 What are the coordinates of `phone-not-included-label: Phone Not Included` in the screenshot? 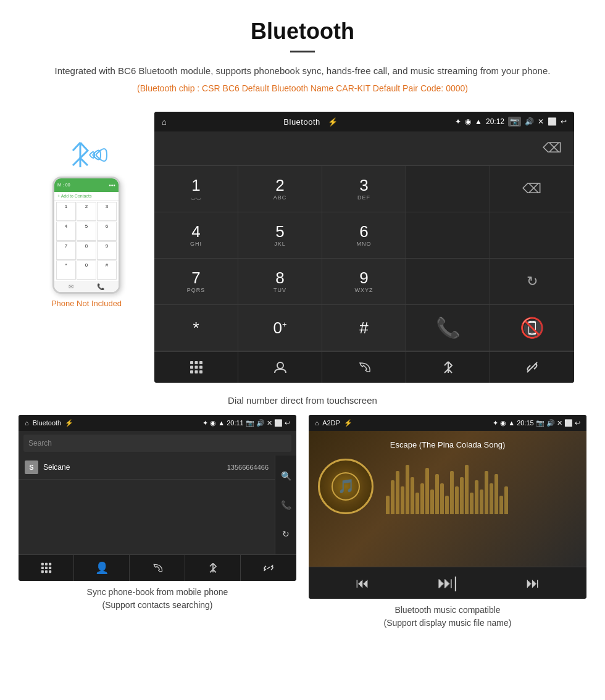 It's located at (86, 304).